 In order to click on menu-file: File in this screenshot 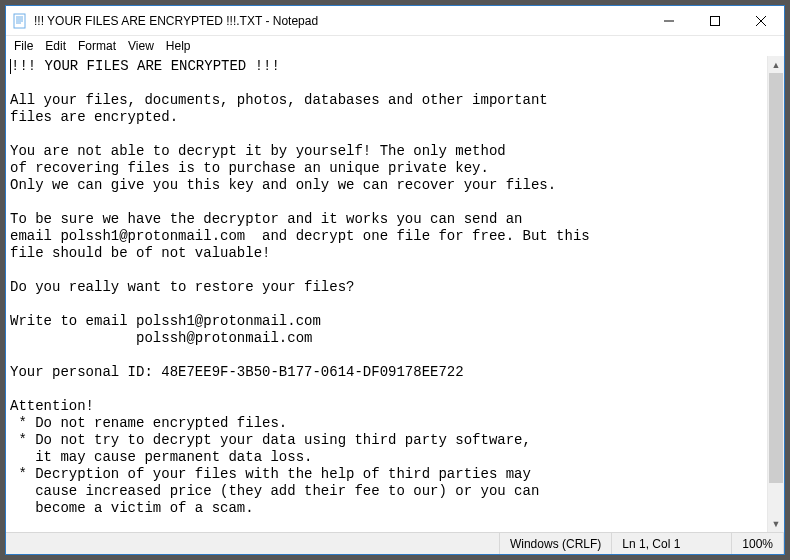, I will do `click(24, 46)`.